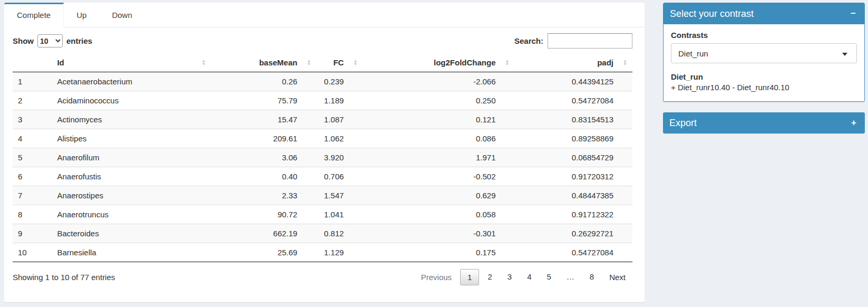 The image size is (868, 307). I want to click on cell-basemean: 90.72, so click(264, 215).